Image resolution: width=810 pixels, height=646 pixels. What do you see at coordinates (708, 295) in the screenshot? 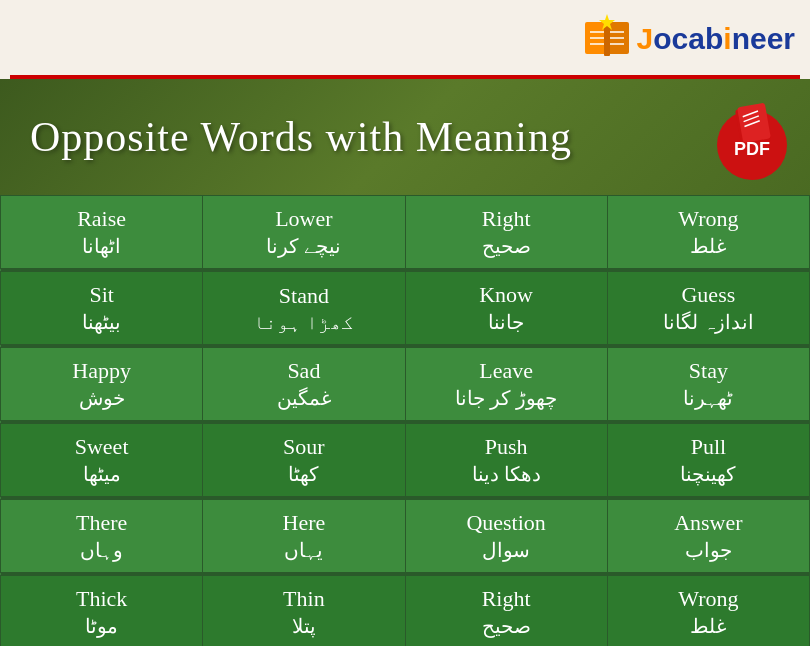
I see `english-word: Guess` at bounding box center [708, 295].